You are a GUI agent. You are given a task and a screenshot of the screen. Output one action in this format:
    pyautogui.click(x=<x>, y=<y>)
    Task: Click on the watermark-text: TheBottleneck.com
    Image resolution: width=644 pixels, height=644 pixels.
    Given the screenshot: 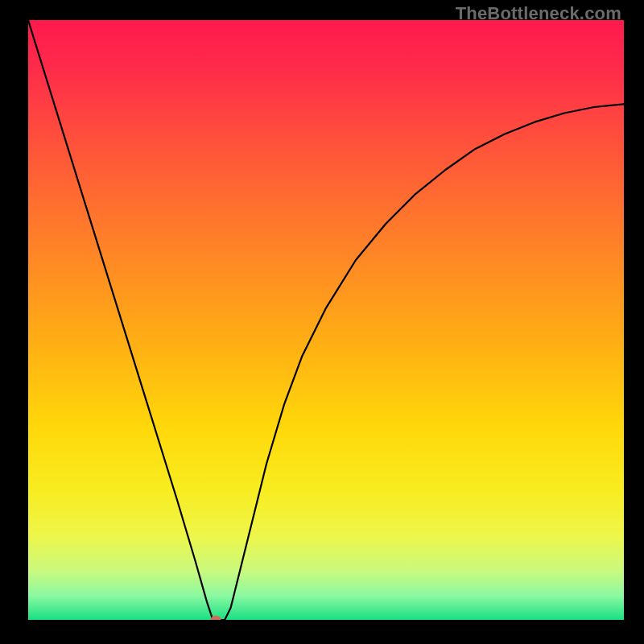 What is the action you would take?
    pyautogui.click(x=539, y=14)
    